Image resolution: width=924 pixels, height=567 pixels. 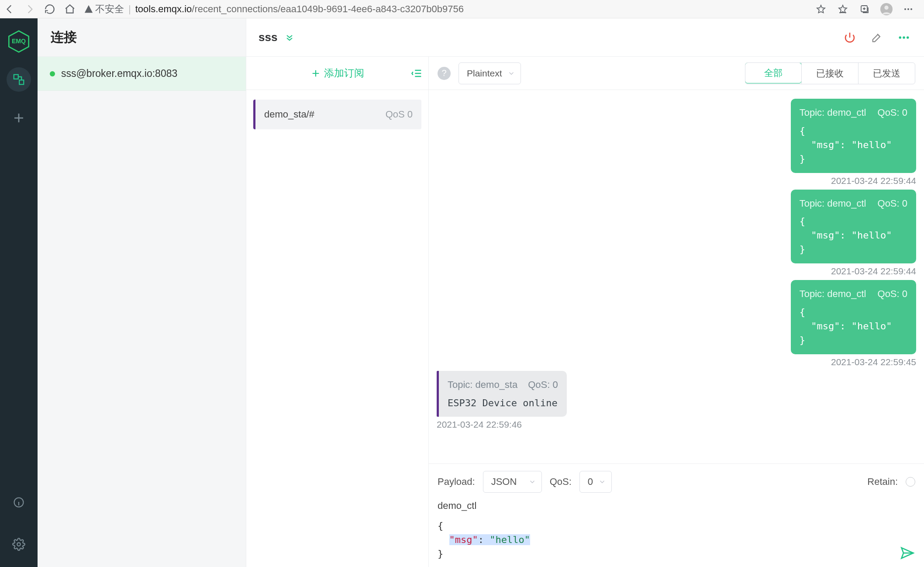 I want to click on emqx-logo: EMQ, so click(x=19, y=41).